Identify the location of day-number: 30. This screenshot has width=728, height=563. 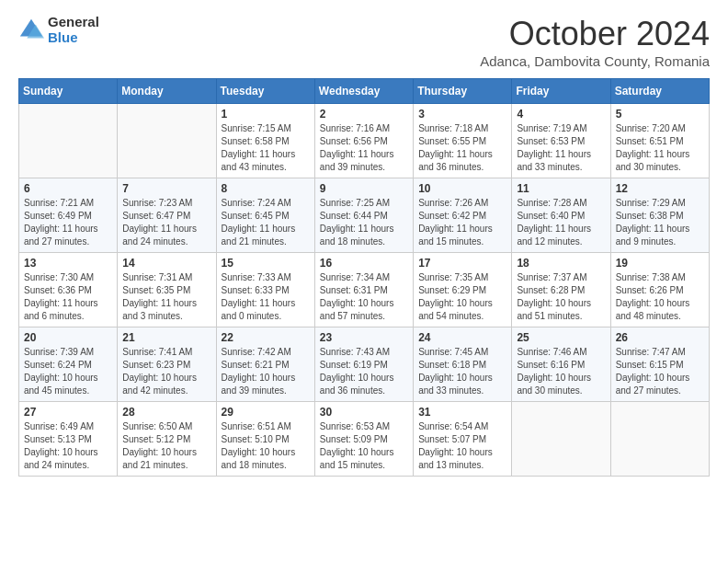
(364, 412).